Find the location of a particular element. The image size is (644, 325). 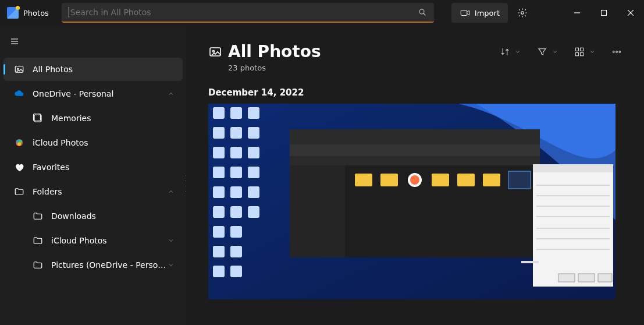

more-icon is located at coordinates (617, 52).